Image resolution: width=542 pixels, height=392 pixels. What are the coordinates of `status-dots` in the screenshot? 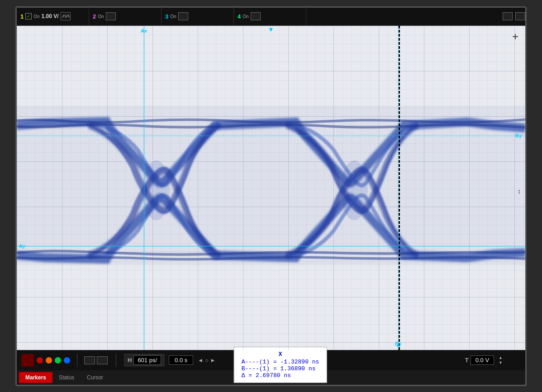 It's located at (46, 360).